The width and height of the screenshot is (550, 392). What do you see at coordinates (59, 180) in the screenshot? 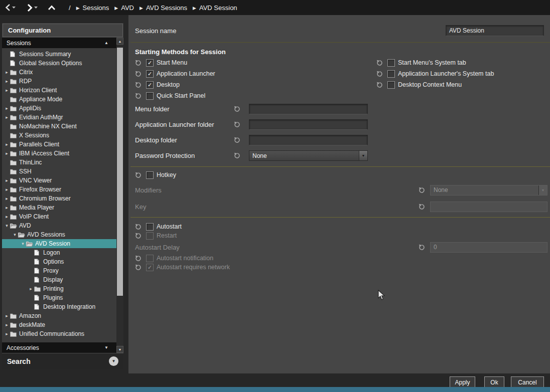
I see `tree-item-vnc-viewer: ▸VNC Viewer` at bounding box center [59, 180].